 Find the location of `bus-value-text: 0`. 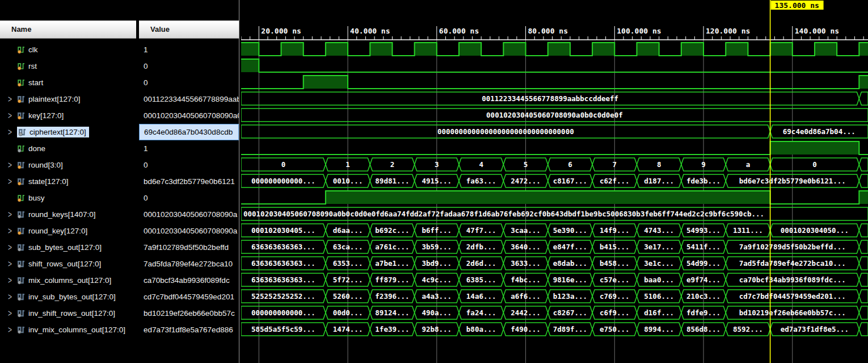

bus-value-text: 0 is located at coordinates (284, 165).